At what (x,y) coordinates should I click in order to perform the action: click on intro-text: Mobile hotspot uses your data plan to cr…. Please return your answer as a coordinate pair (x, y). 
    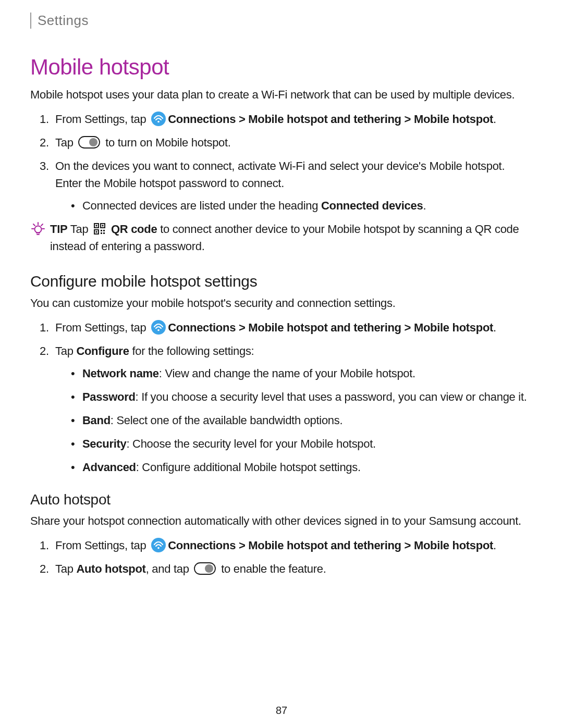
    Looking at the image, I should click on (282, 95).